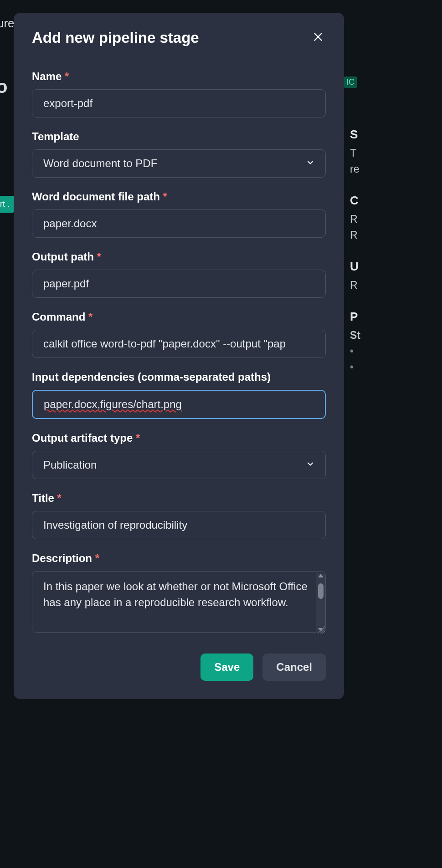 The image size is (442, 868). I want to click on description-wrap, so click(179, 603).